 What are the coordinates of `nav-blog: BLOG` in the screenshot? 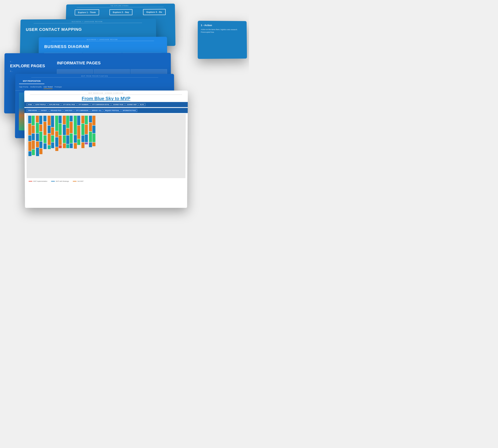 It's located at (142, 104).